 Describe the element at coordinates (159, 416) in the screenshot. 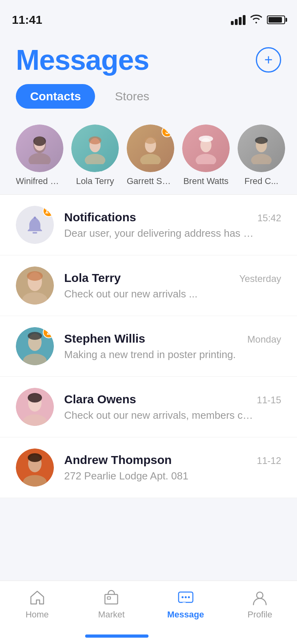

I see `msg-preview-clara: Check out our new arrivals, members can …` at that location.